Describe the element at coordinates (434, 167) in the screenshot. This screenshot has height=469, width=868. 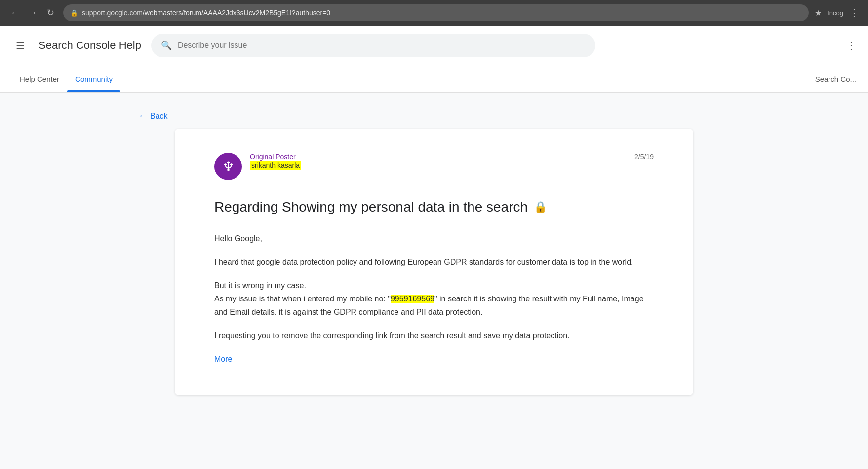
I see `post-header: ♆ Original Poster srikanth kasarla 2/5/1…` at that location.